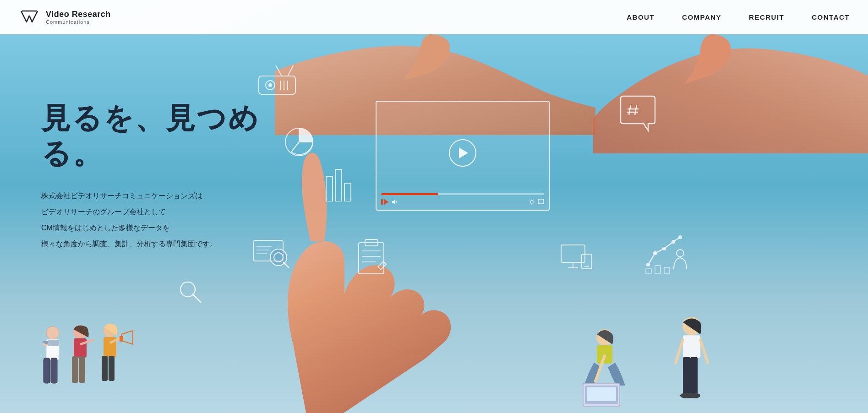 The image size is (868, 413). What do you see at coordinates (191, 292) in the screenshot?
I see `search-icon` at bounding box center [191, 292].